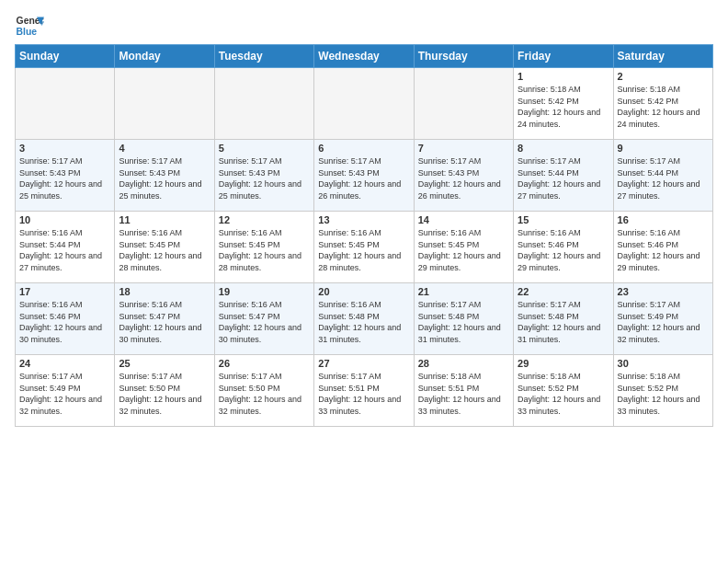 The image size is (728, 563). Describe the element at coordinates (64, 220) in the screenshot. I see `day-number: 10` at that location.